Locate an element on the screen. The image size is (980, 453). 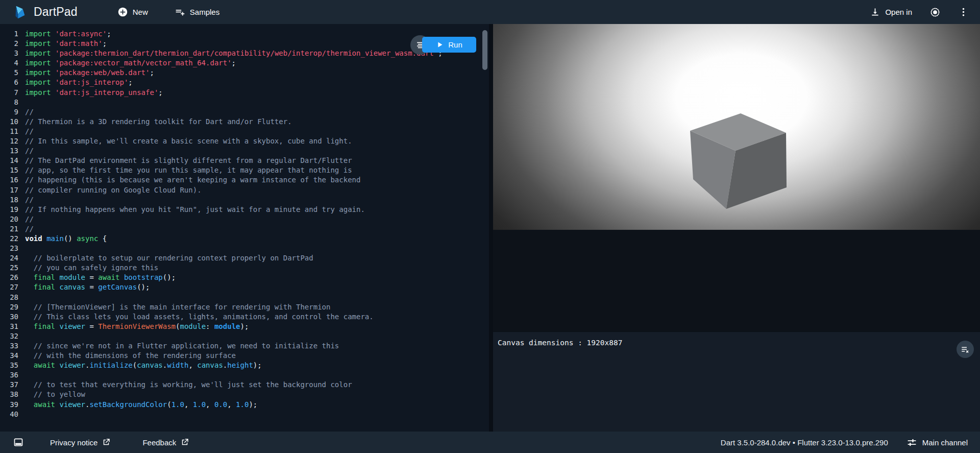
code-line: 19// If nothing happens when you hit "Ru… is located at coordinates (244, 209).